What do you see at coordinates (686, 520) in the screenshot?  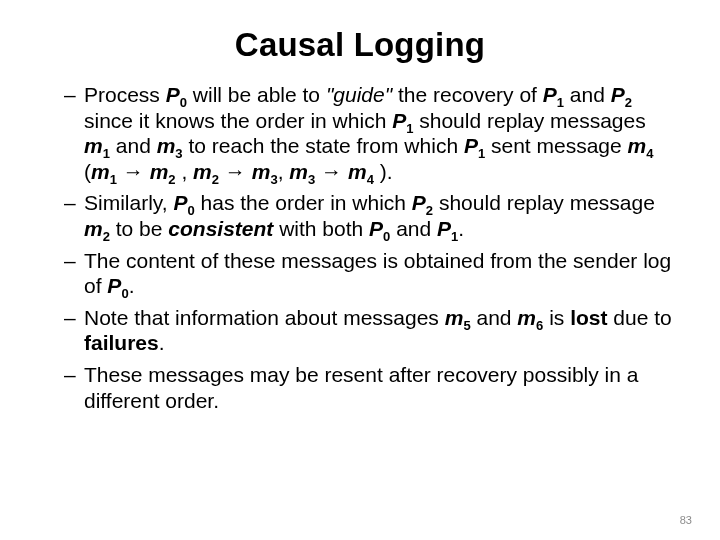 I see `page-number: 83` at bounding box center [686, 520].